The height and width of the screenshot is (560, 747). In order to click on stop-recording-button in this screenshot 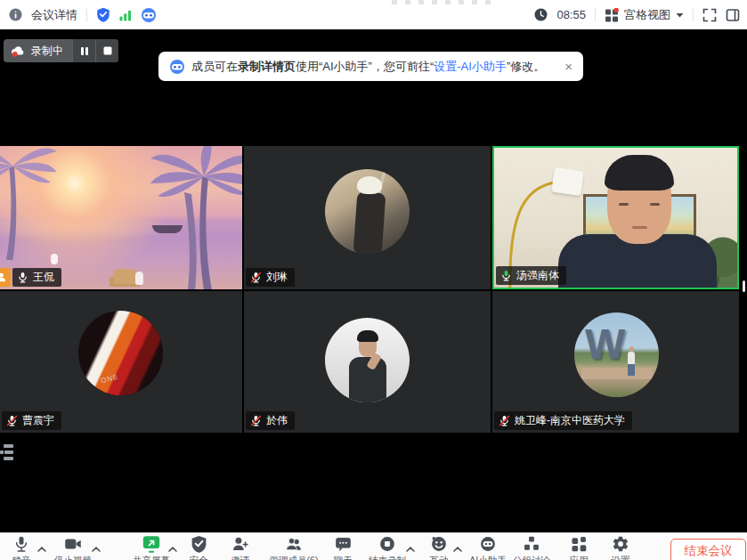, I will do `click(107, 51)`.